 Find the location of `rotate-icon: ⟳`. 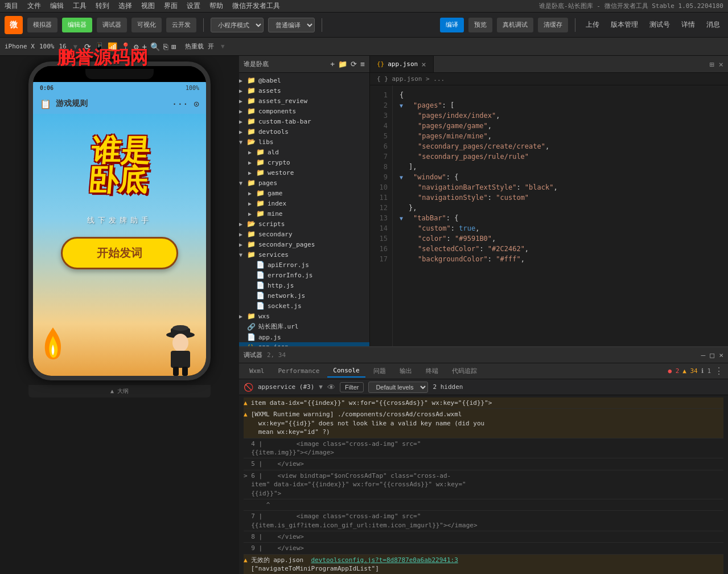

rotate-icon: ⟳ is located at coordinates (88, 47).